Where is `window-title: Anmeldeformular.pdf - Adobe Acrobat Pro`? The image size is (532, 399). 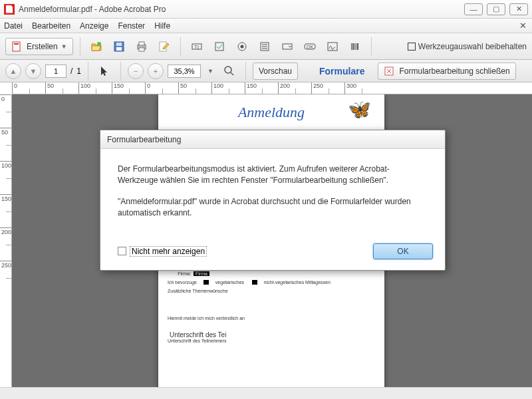
window-title: Anmeldeformular.pdf - Adobe Acrobat Pro is located at coordinates (92, 9).